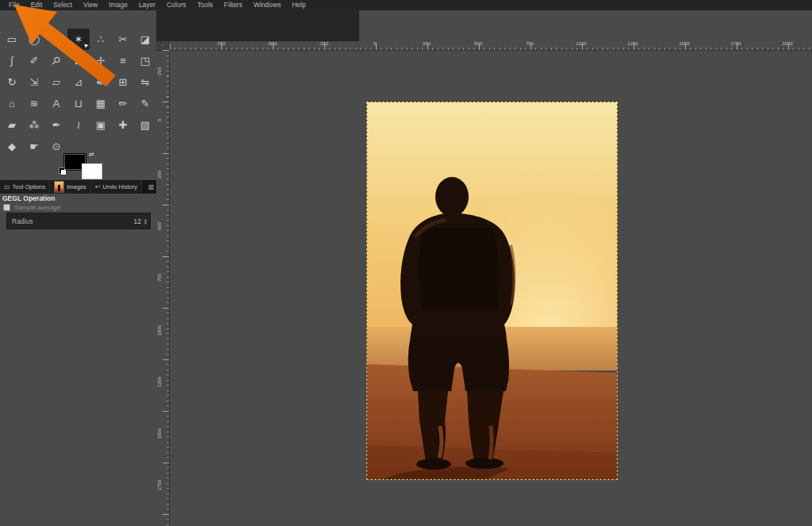 This screenshot has height=526, width=812. What do you see at coordinates (34, 40) in the screenshot?
I see `tool-ellipse-select: ◯` at bounding box center [34, 40].